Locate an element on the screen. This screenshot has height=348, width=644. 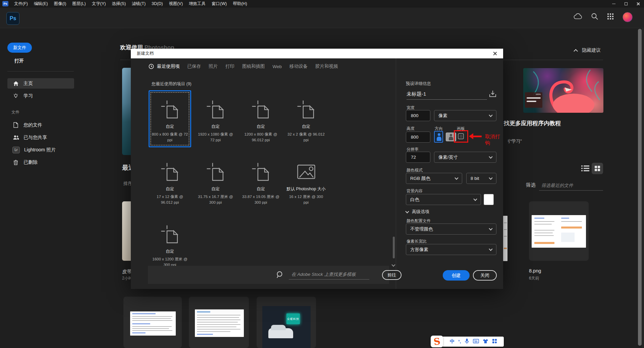
color-profile-dropdown: 不管理颜色 is located at coordinates (451, 229).